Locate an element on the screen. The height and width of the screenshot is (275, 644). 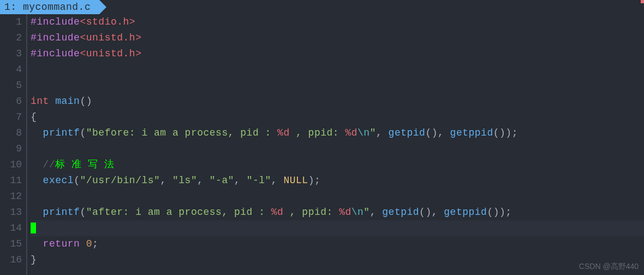
line-number: 6 is located at coordinates (11, 102).